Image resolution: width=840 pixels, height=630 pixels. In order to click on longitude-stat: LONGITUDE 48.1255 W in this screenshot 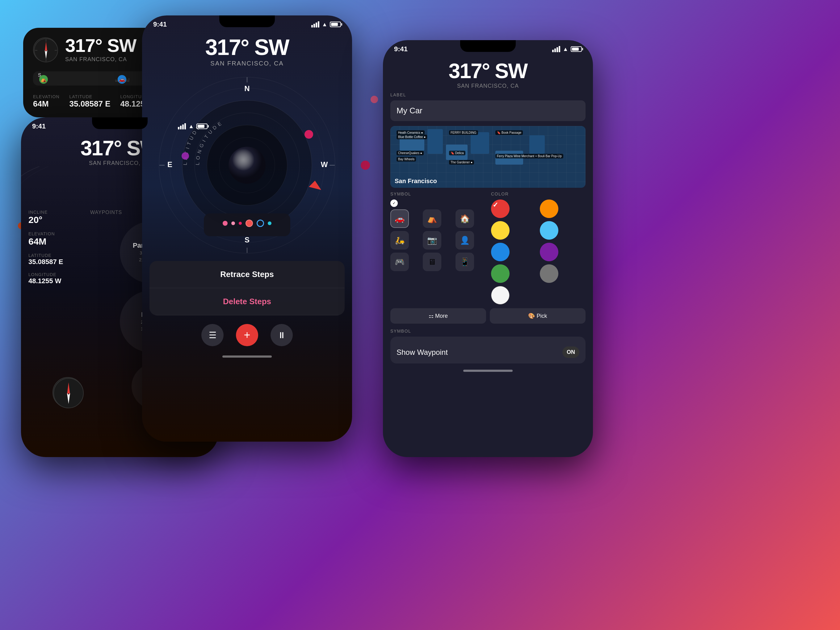, I will do `click(56, 279)`.